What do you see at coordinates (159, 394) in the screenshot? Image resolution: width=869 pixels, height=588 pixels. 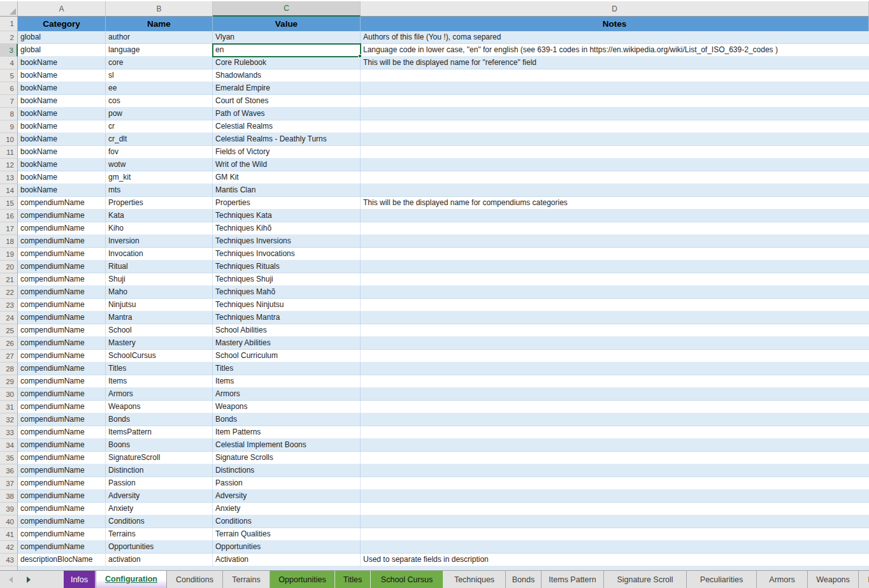 I see `cell-name: Armors` at bounding box center [159, 394].